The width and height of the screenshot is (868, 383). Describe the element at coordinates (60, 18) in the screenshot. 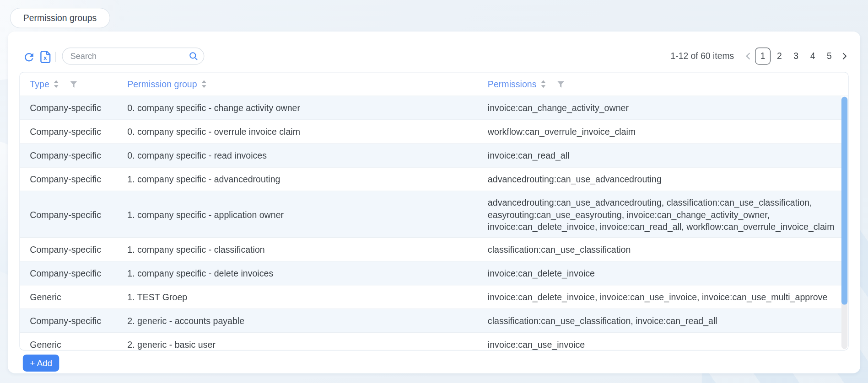

I see `tab-permission-groups-label: Permission groups` at that location.